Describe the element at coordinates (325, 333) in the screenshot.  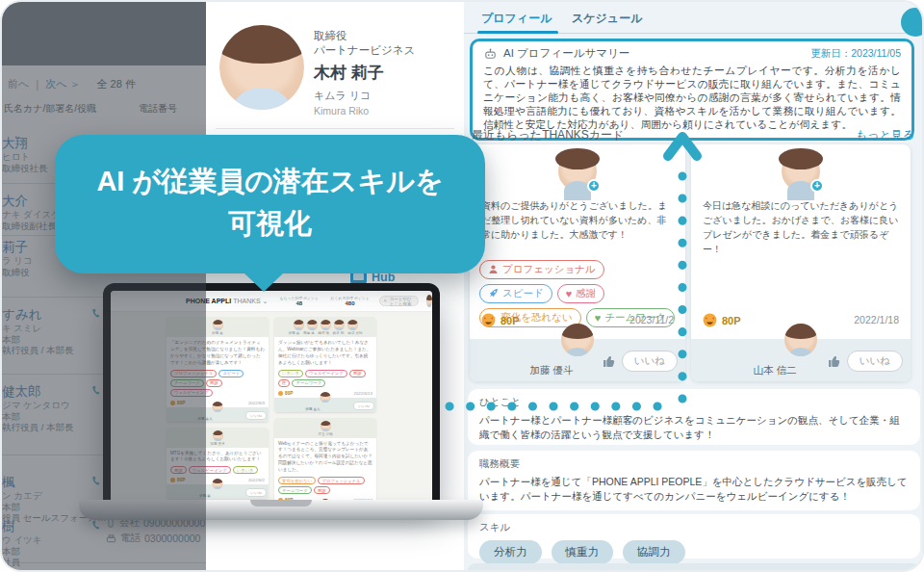
I see `mini-sender-names: 伊藤 葵 高橋 蓮 植村 琳 鈴木 和 渡辺 大翔` at that location.